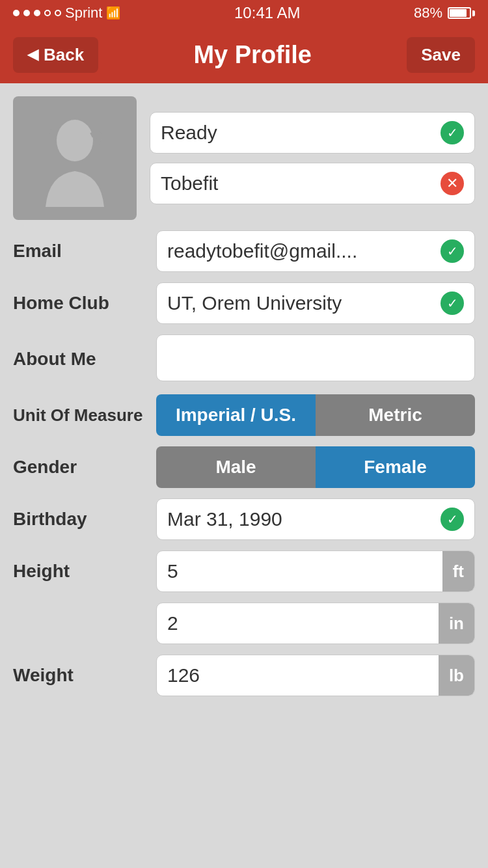 Image resolution: width=488 pixels, height=868 pixels. Describe the element at coordinates (56, 55) in the screenshot. I see `back-button: Back` at that location.